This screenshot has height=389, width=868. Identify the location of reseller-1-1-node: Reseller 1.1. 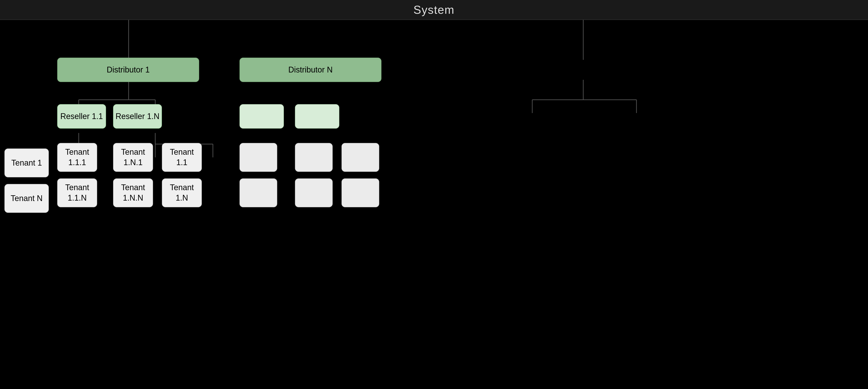
(82, 117).